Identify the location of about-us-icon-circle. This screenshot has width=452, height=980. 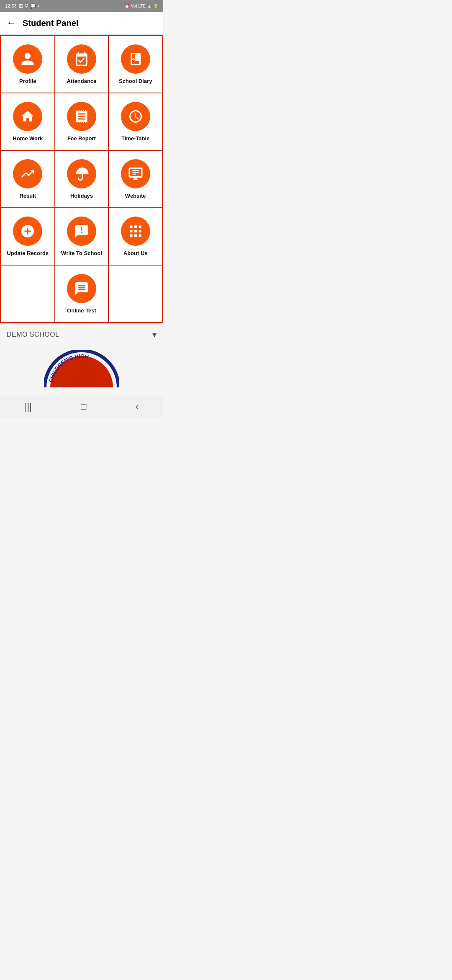
(136, 231).